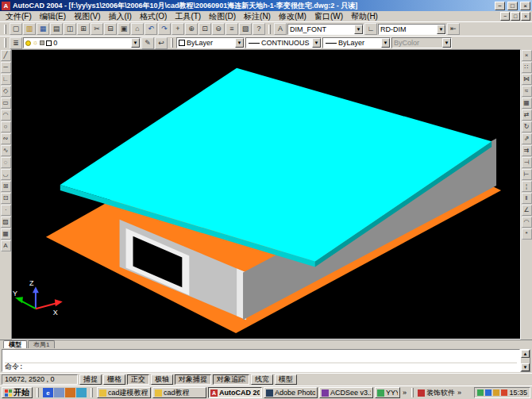 The height and width of the screenshot is (399, 532). Describe the element at coordinates (40, 379) in the screenshot. I see `coordinate-readout: 10672, 2520 , 0` at that location.